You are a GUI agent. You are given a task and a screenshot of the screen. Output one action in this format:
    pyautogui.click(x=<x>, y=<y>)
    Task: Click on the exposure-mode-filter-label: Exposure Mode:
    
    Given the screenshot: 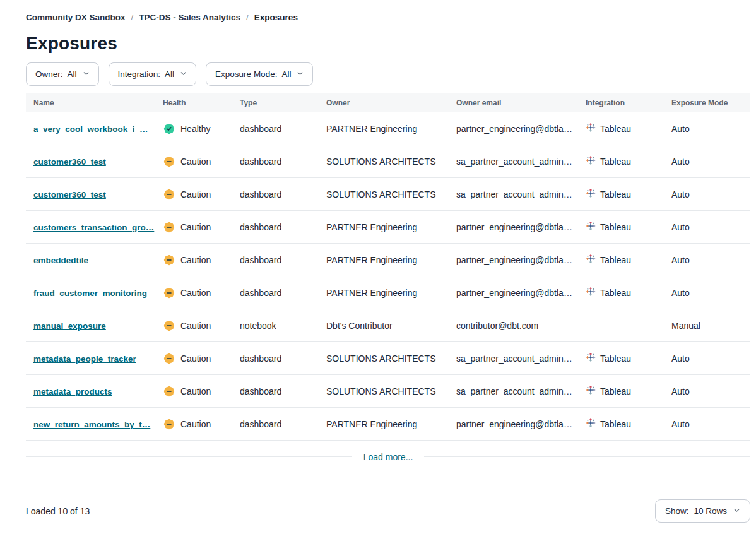 What is the action you would take?
    pyautogui.click(x=246, y=74)
    